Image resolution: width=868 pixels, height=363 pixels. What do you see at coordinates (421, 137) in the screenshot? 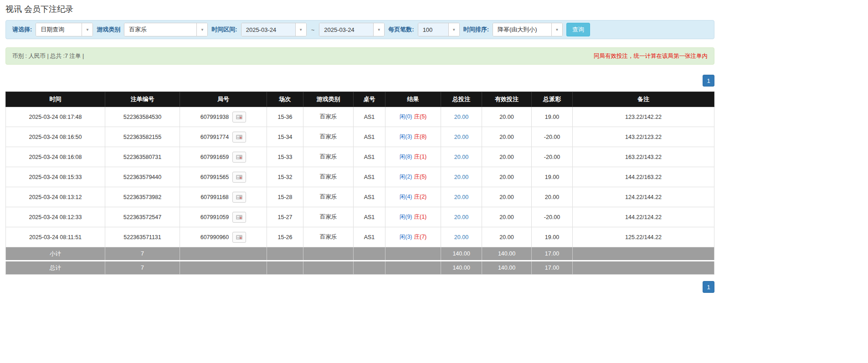
I see `result-banker: 庄(8)` at bounding box center [421, 137].